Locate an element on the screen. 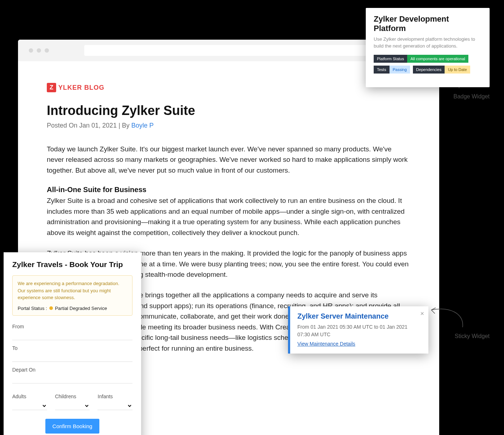 The image size is (504, 435). annotation-label: Badge Widget is located at coordinates (459, 97).